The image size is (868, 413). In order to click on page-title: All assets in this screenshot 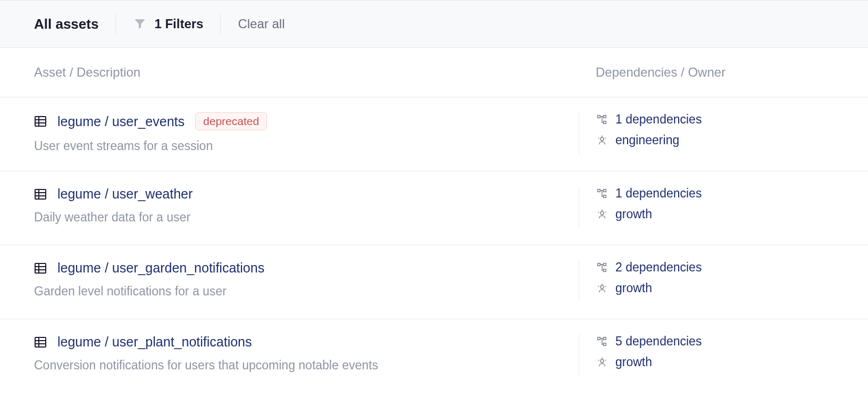, I will do `click(66, 24)`.